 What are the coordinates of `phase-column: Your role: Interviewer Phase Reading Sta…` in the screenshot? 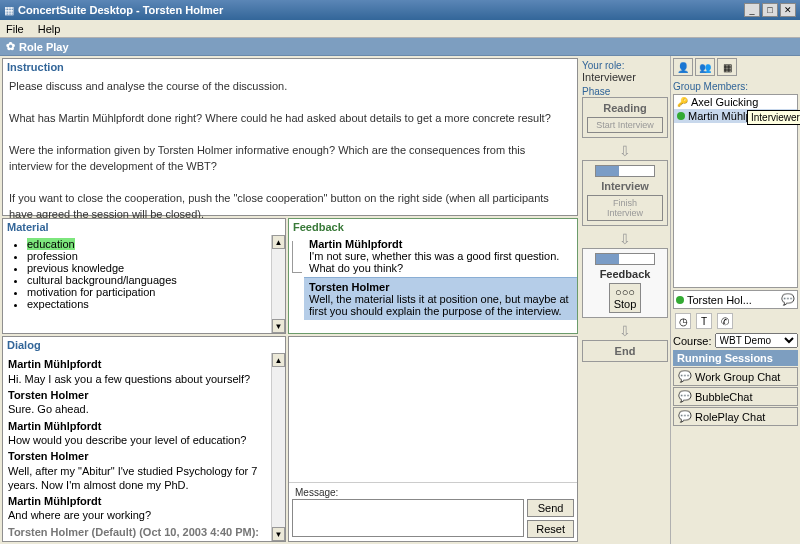 It's located at (625, 300).